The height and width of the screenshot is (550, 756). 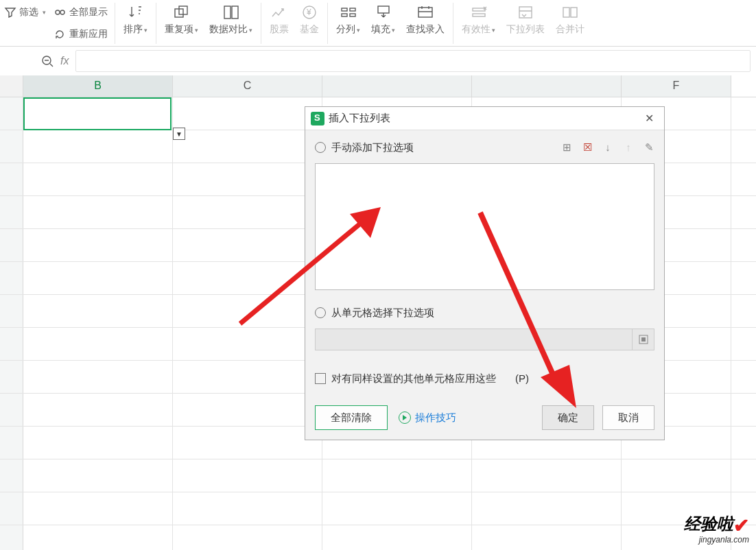 What do you see at coordinates (181, 19) in the screenshot?
I see `dedup-button: 重复项▾` at bounding box center [181, 19].